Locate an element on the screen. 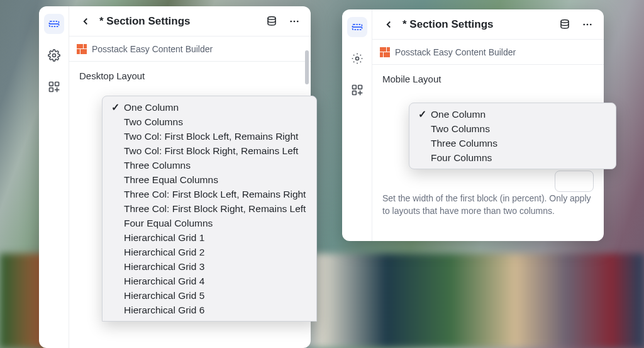 The height and width of the screenshot is (348, 644). first-block-width-input is located at coordinates (574, 181).